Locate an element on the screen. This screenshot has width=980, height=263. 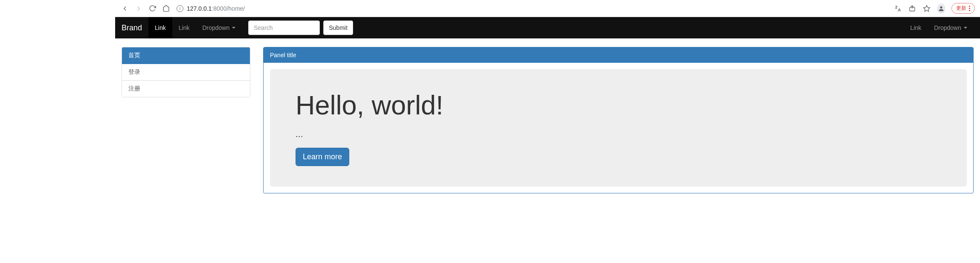
sidebar-item-register: 注册 is located at coordinates (186, 89).